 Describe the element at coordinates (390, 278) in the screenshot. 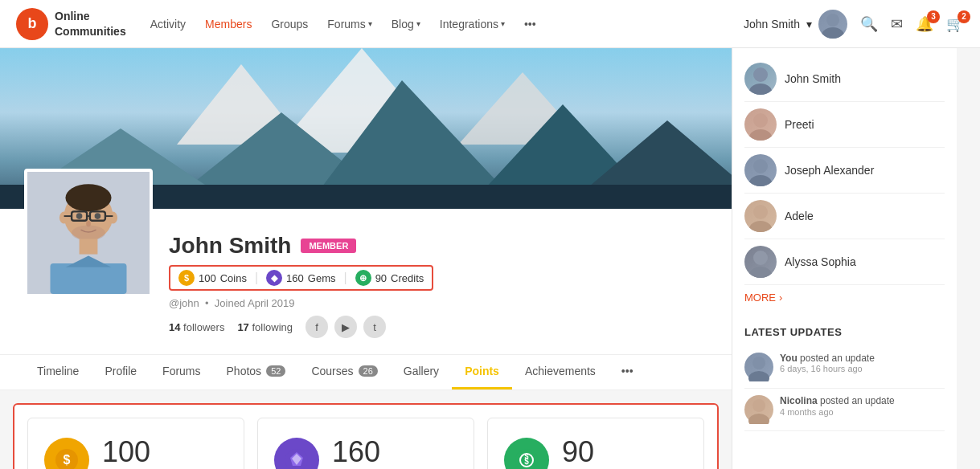

I see `credits-point: ⊕ 90 Credits` at that location.